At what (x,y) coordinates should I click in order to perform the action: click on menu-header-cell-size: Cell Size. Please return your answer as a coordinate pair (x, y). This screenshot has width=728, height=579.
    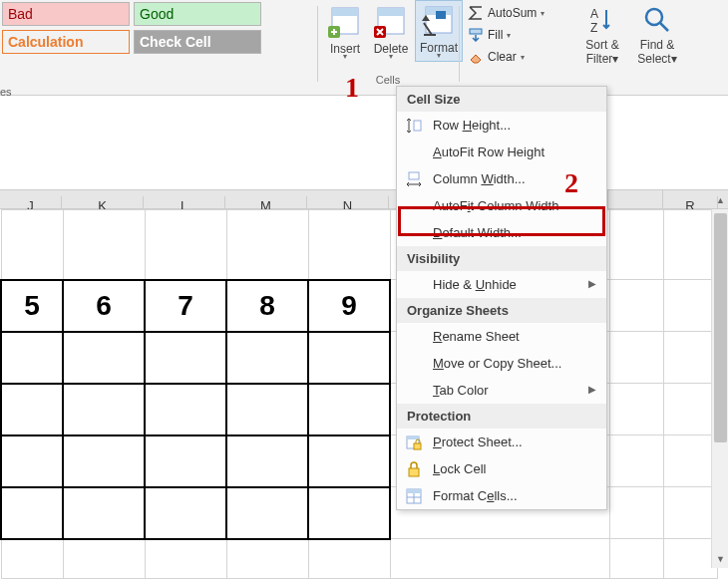
    Looking at the image, I should click on (502, 100).